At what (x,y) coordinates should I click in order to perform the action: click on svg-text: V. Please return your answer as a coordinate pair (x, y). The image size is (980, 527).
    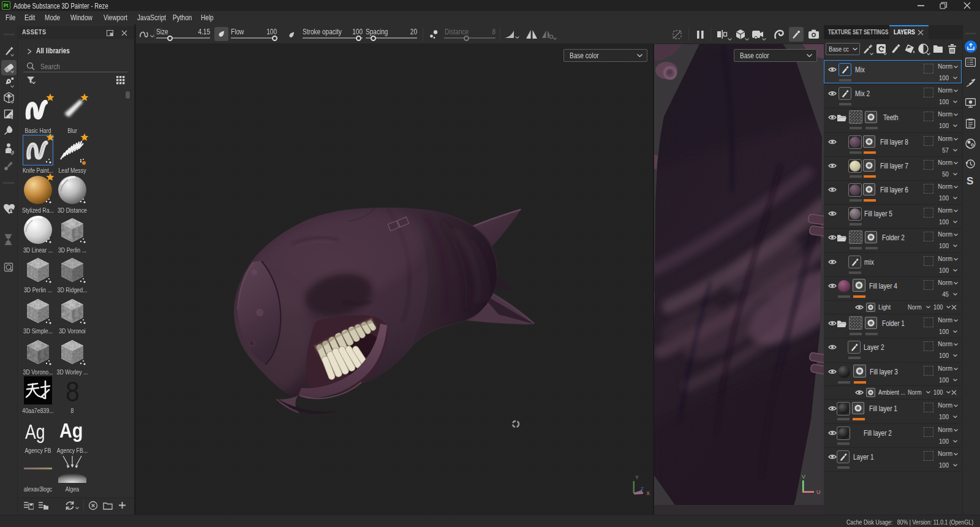
    Looking at the image, I should click on (804, 477).